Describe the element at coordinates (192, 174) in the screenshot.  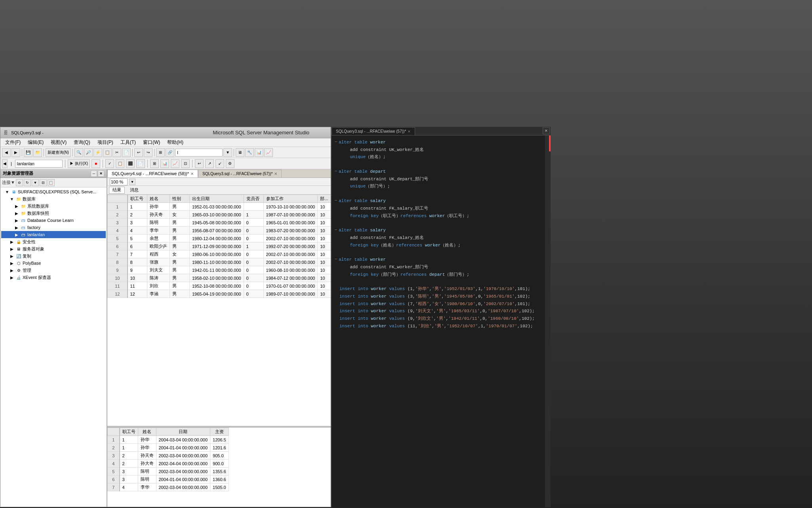
I see `tab1-close: ✕` at that location.